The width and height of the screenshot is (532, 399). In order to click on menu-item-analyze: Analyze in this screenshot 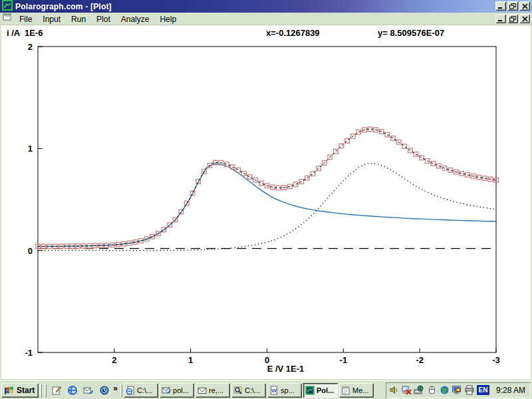, I will do `click(136, 19)`.